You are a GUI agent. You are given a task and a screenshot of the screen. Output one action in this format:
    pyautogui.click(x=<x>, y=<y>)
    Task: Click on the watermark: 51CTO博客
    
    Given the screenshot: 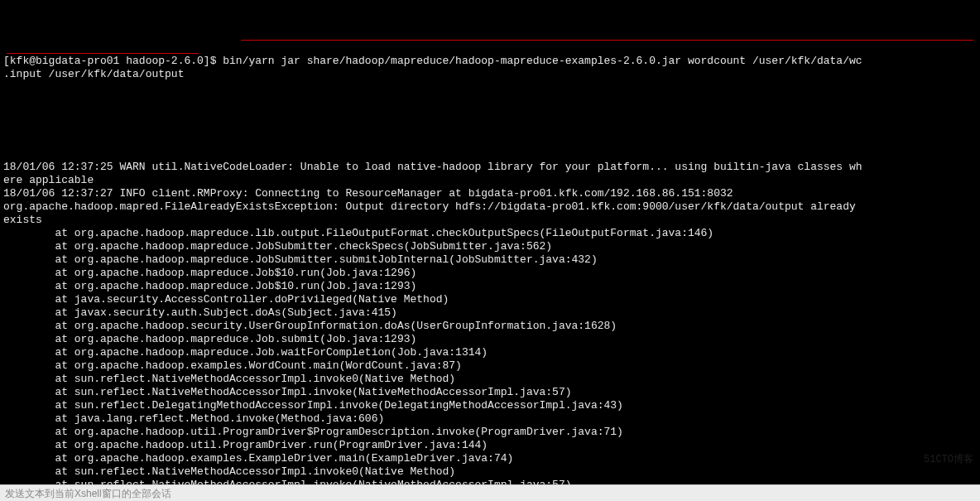 What is the action you would take?
    pyautogui.click(x=949, y=460)
    